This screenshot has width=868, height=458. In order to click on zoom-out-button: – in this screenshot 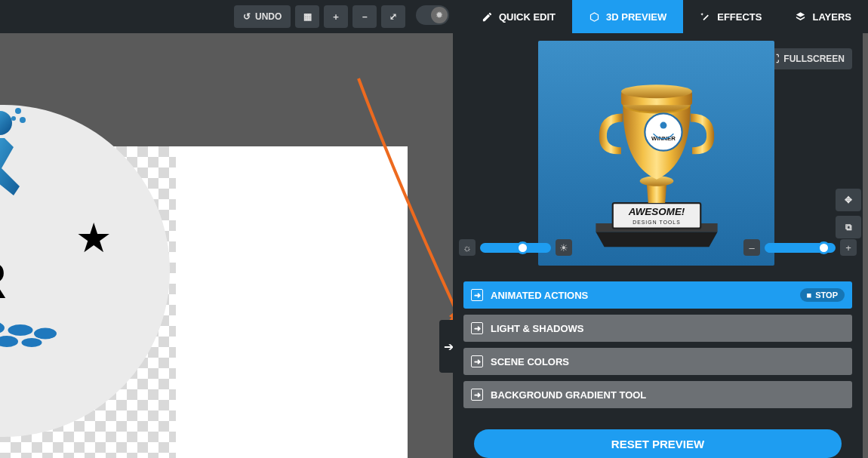, I will do `click(365, 17)`.